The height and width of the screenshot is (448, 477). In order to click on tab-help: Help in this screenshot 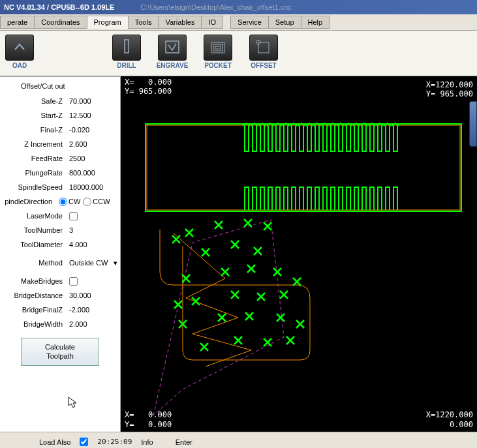, I will do `click(316, 22)`.